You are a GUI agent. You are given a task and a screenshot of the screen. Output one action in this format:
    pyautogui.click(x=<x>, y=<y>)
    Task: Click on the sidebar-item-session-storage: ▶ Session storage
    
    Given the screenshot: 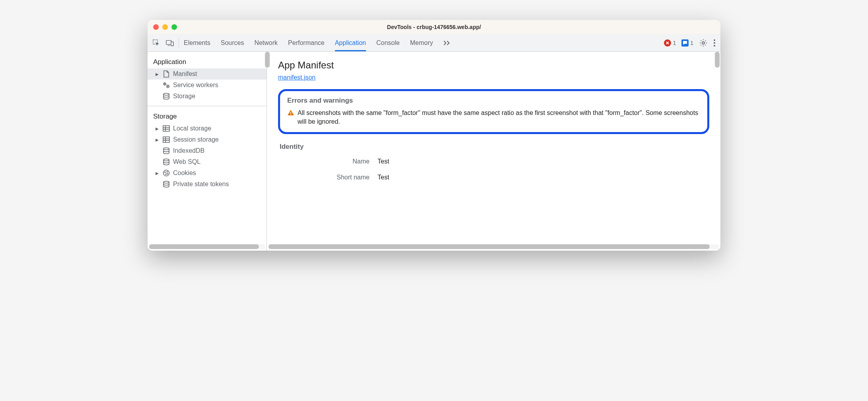 What is the action you would take?
    pyautogui.click(x=207, y=140)
    